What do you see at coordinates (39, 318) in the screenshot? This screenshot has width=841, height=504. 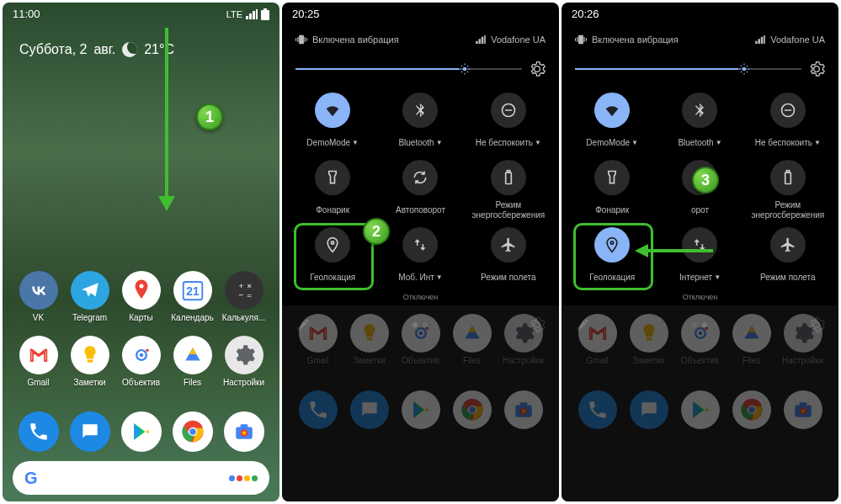 I see `app-label: VK` at bounding box center [39, 318].